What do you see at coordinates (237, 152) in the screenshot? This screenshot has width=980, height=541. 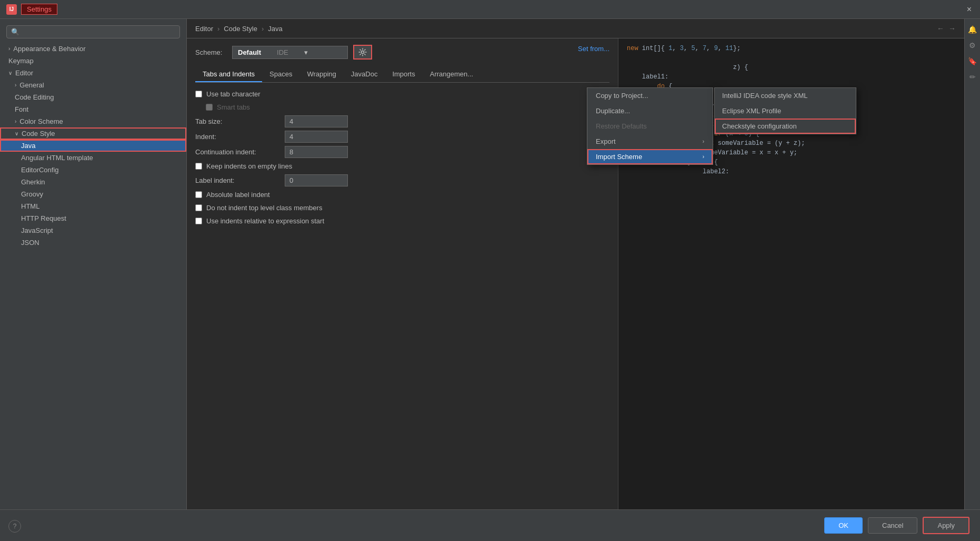 I see `continuation-indent-label: Continuation indent:` at bounding box center [237, 152].